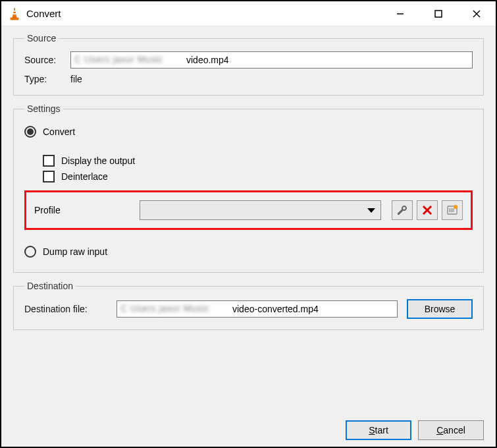  What do you see at coordinates (76, 79) in the screenshot?
I see `type-value: file` at bounding box center [76, 79].